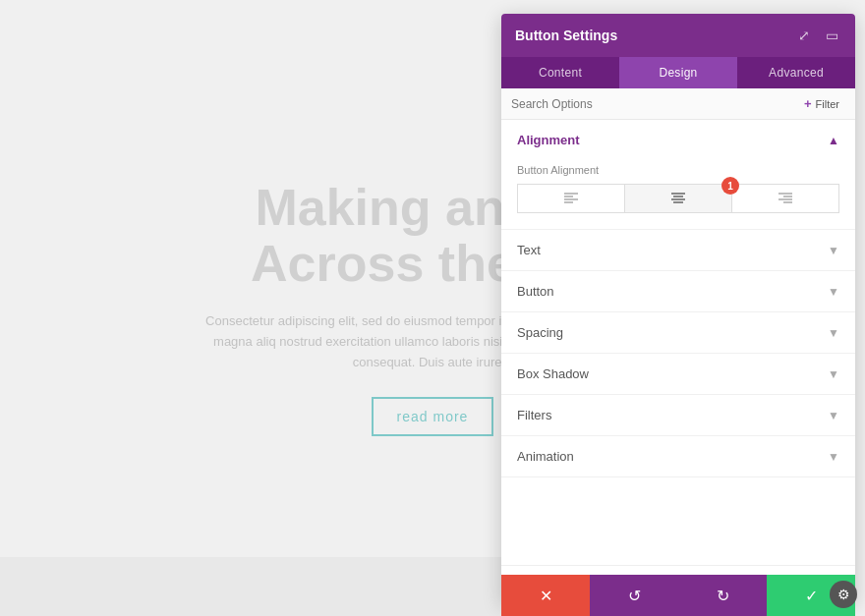  What do you see at coordinates (834, 292) in the screenshot?
I see `chevron-down-icon-2: ▼` at bounding box center [834, 292].